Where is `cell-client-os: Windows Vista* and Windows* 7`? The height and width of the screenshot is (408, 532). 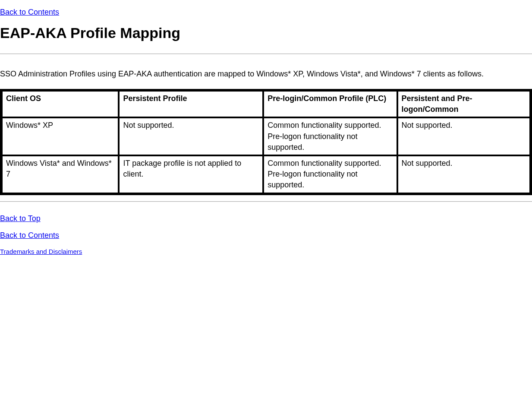
cell-client-os: Windows Vista* and Windows* 7 is located at coordinates (60, 174).